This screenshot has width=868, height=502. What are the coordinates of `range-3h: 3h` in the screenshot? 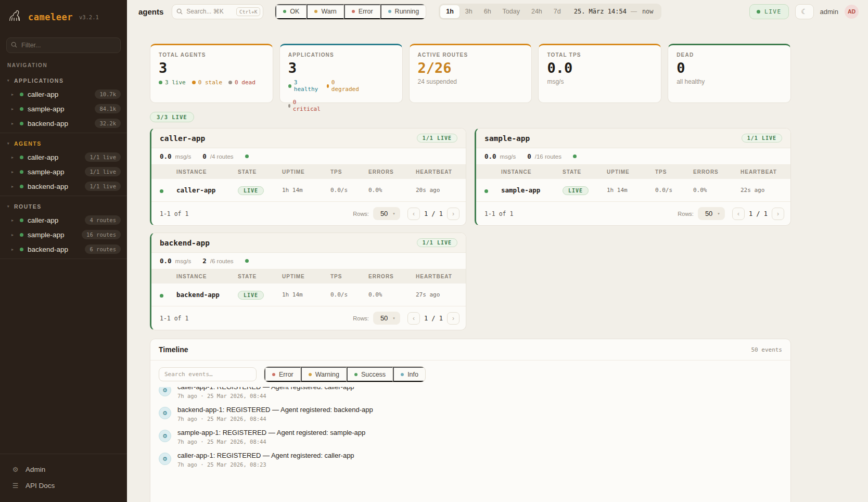 It's located at (469, 11).